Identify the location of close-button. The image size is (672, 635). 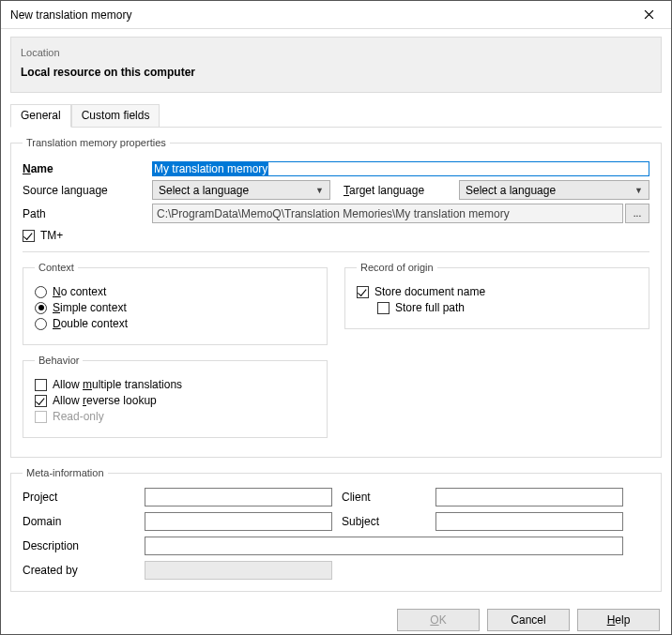
(649, 15).